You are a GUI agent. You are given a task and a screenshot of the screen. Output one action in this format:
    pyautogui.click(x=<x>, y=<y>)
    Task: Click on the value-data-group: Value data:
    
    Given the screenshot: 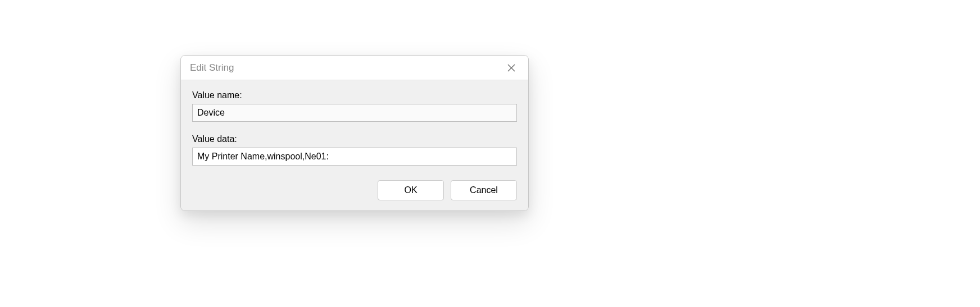 What is the action you would take?
    pyautogui.click(x=355, y=150)
    